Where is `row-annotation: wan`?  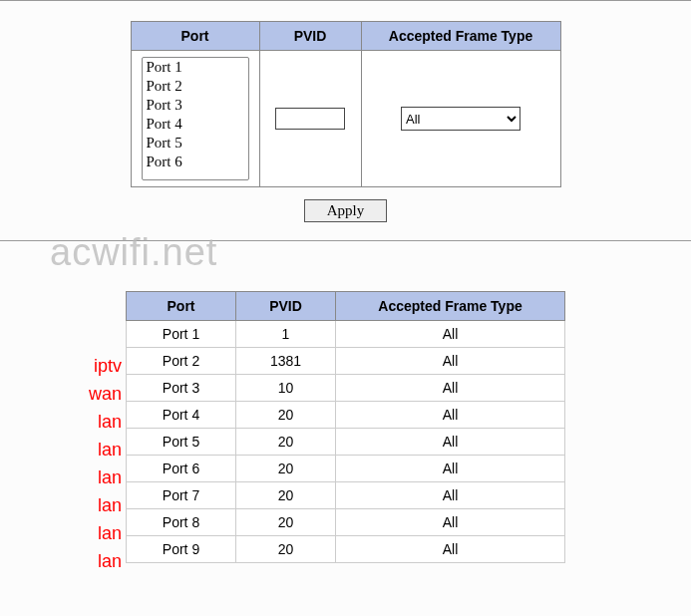 row-annotation: wan is located at coordinates (99, 394).